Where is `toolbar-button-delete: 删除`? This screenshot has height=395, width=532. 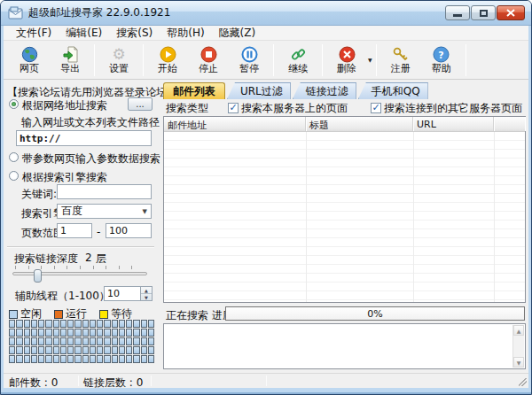 toolbar-button-delete: 删除 is located at coordinates (347, 60).